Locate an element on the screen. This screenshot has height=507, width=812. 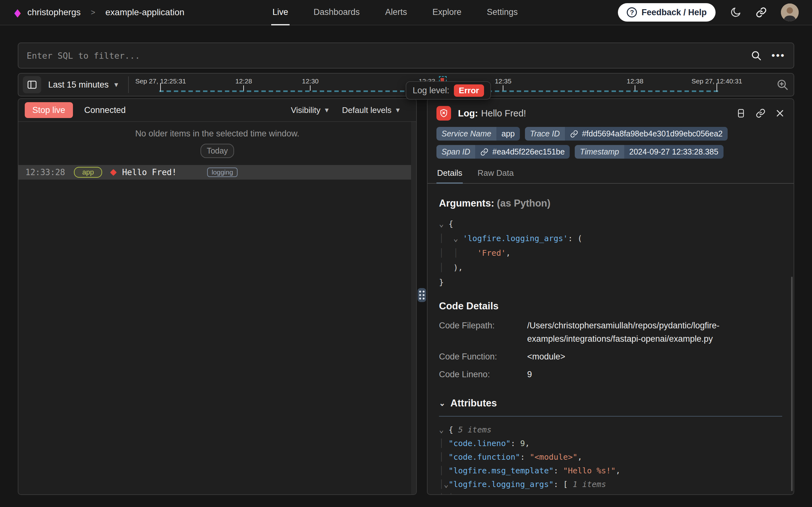
log-message: Hello Fred! is located at coordinates (149, 172).